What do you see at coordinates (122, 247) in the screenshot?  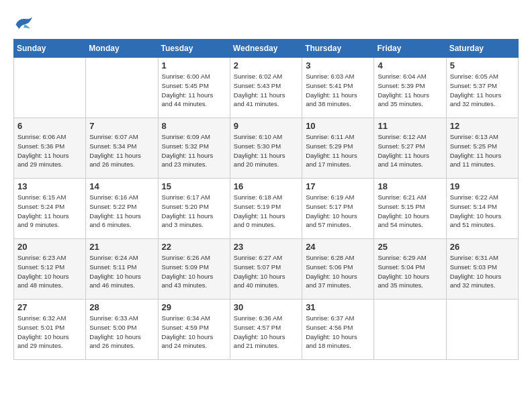 I see `day-number: 21` at bounding box center [122, 247].